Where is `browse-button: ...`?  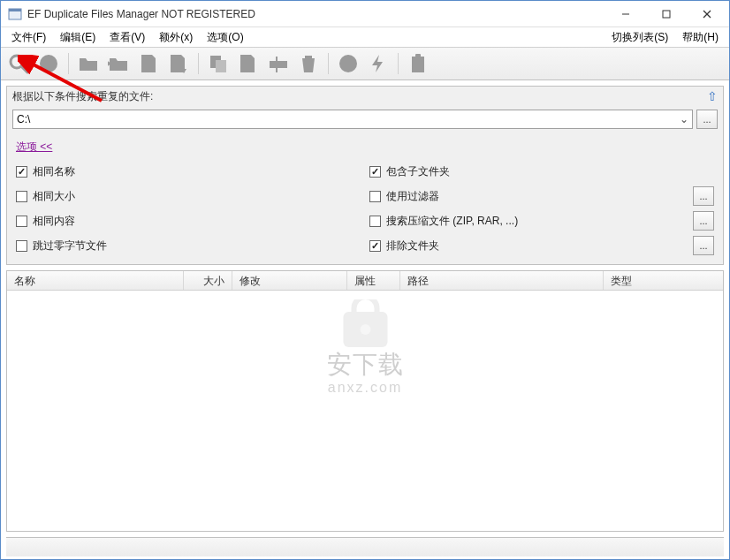 browse-button: ... is located at coordinates (707, 119).